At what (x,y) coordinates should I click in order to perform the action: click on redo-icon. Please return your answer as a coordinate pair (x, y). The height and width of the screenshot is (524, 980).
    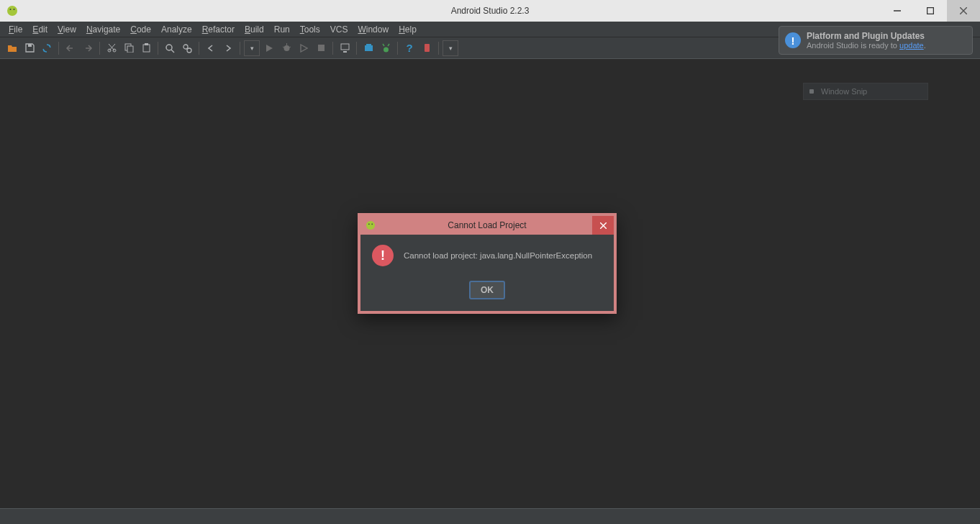
    Looking at the image, I should click on (88, 48).